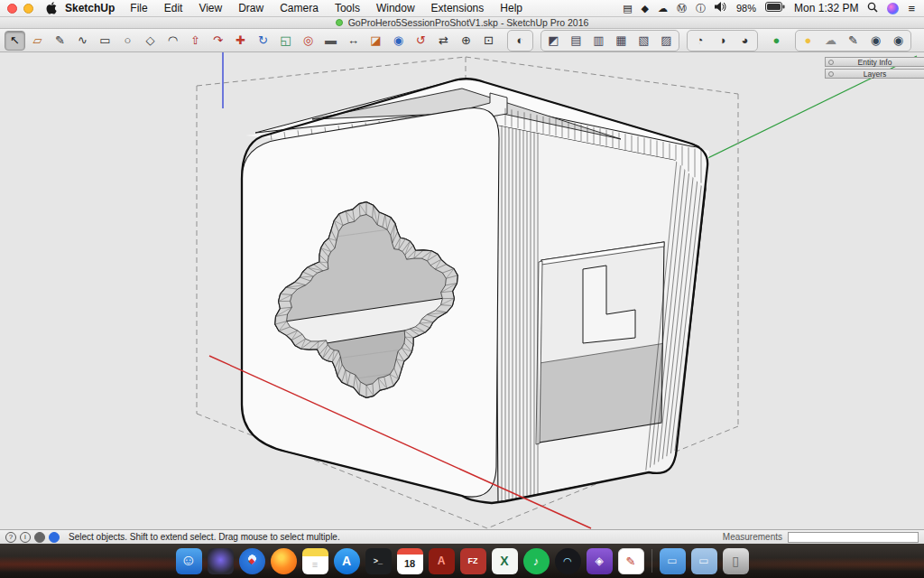 This screenshot has width=924, height=578. What do you see at coordinates (874, 61) in the screenshot?
I see `entity-info-panel: Entity Info` at bounding box center [874, 61].